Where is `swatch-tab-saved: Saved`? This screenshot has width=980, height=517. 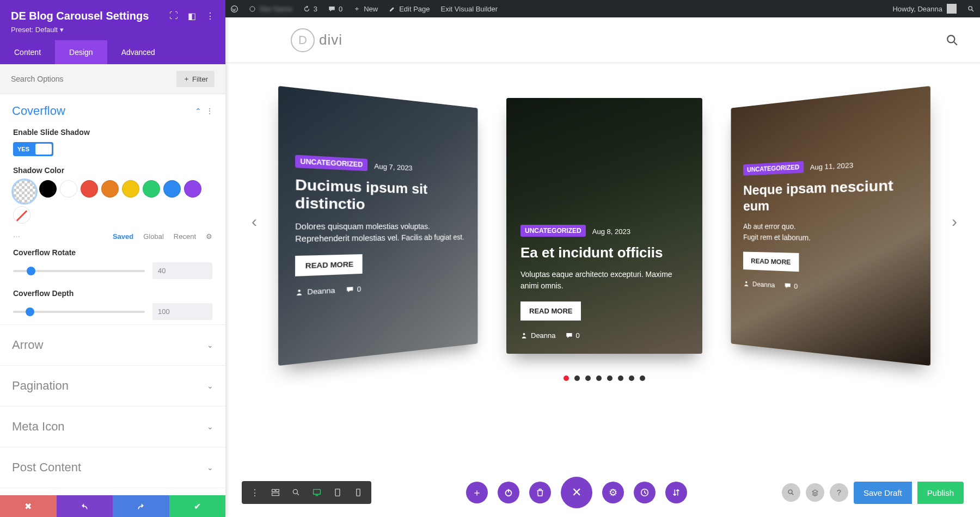 swatch-tab-saved: Saved is located at coordinates (123, 236).